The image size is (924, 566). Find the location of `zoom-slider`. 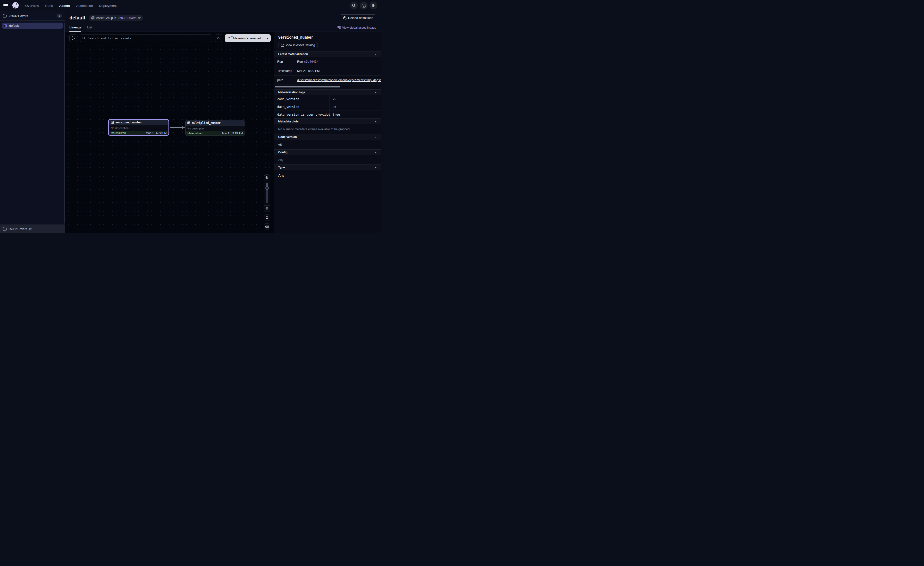

zoom-slider is located at coordinates (267, 193).